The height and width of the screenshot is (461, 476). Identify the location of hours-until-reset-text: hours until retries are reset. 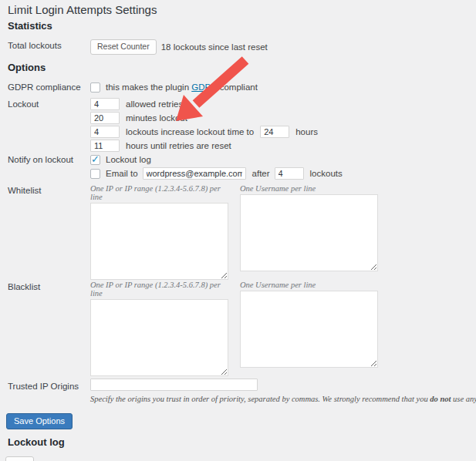
(179, 146).